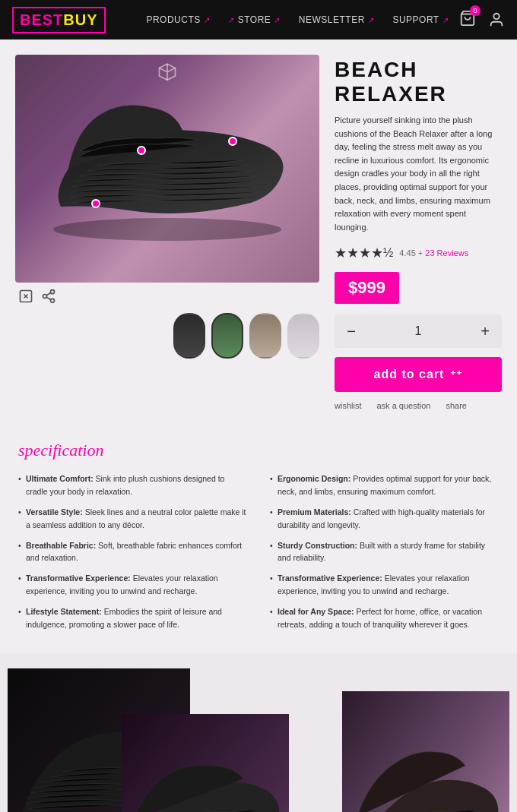 This screenshot has height=812, width=517. Describe the element at coordinates (132, 485) in the screenshot. I see `spec-item-1: Ultimate Comfort: Sink into plush cushio…` at that location.